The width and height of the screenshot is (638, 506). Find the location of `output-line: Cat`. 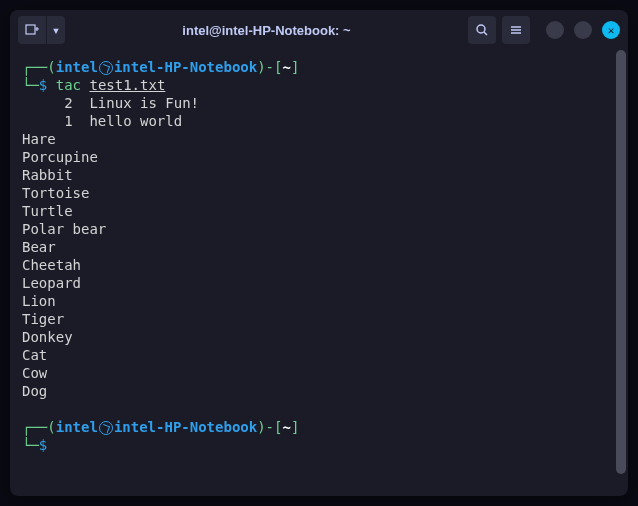

output-line: Cat is located at coordinates (319, 355).